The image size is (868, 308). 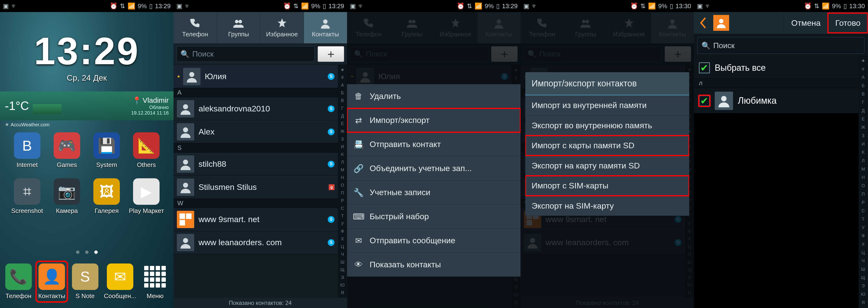 What do you see at coordinates (863, 228) in the screenshot?
I see `index-letter: У` at bounding box center [863, 228].